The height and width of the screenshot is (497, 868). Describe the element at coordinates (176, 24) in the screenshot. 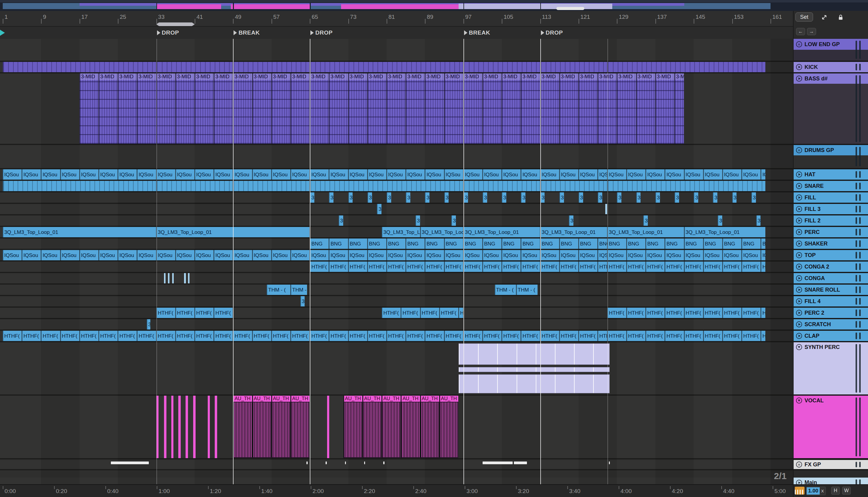

I see `loop-brace` at that location.